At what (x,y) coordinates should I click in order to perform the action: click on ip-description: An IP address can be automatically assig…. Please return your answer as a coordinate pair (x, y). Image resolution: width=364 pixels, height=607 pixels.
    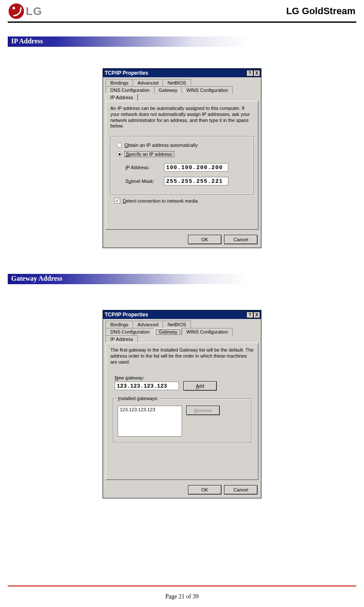
    Looking at the image, I should click on (182, 118).